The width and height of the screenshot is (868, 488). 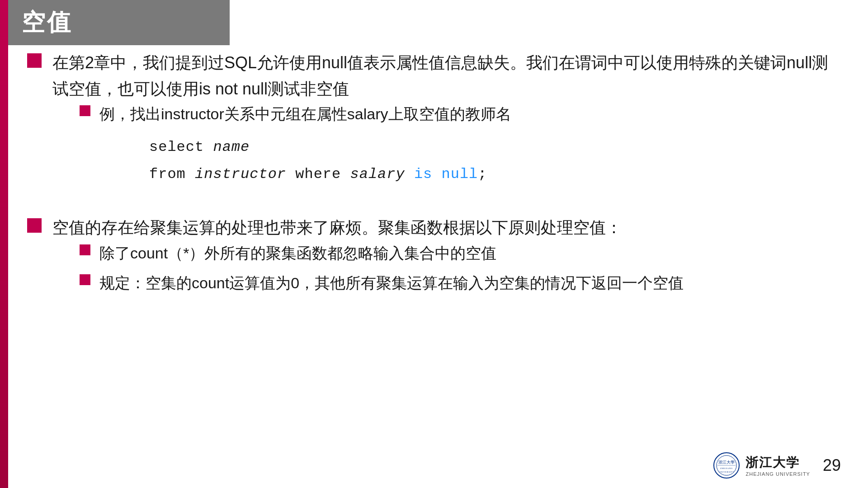 I want to click on code-is-null-blue: is null, so click(x=442, y=174).